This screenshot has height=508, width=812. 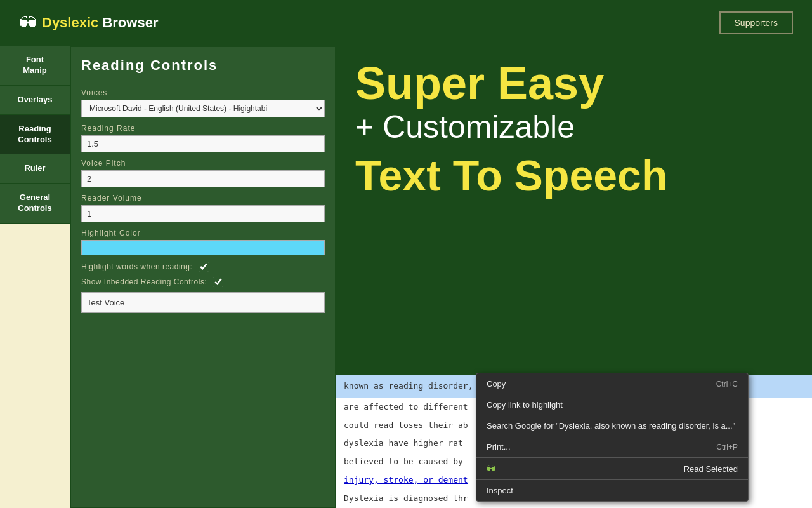 I want to click on voices-group: Voices Microsoft David - English (United…, so click(x=203, y=103).